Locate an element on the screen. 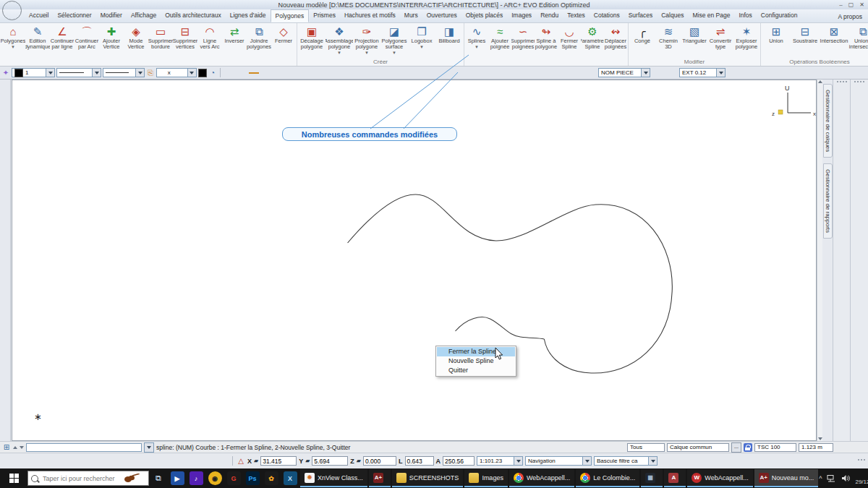 This screenshot has height=488, width=868. history-down-icon is located at coordinates (22, 448).